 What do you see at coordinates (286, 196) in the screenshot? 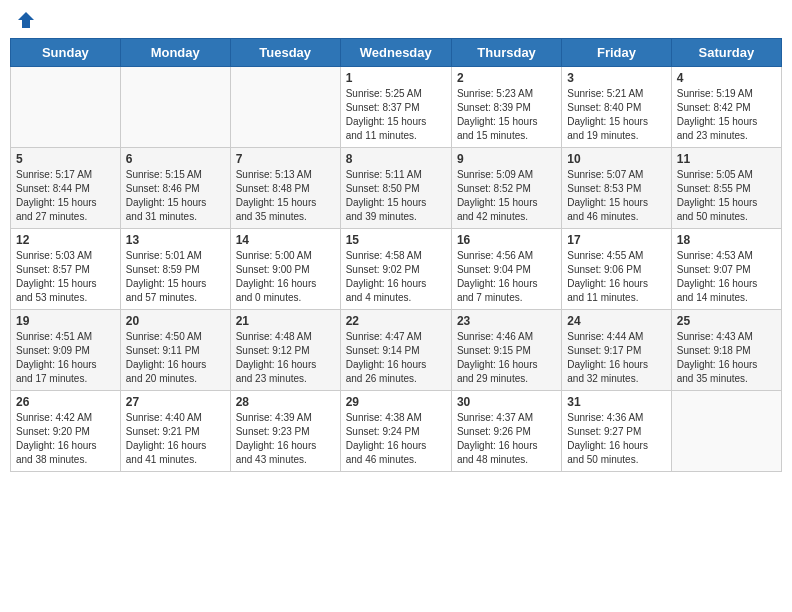
I see `day-info: Sunrise: 5:13 AM Sunset: 8:48 PM Dayligh…` at bounding box center [286, 196].